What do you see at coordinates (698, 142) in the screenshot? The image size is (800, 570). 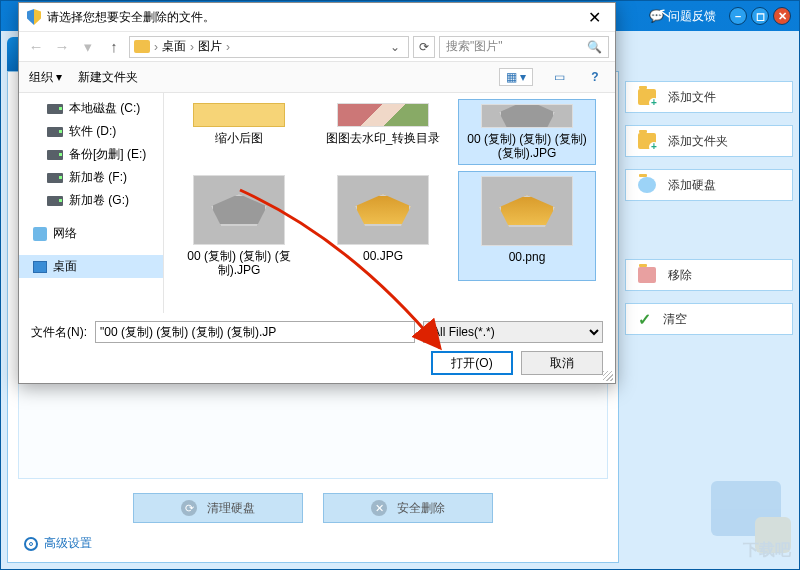 I see `add-folder-label: 添加文件夹` at bounding box center [698, 142].